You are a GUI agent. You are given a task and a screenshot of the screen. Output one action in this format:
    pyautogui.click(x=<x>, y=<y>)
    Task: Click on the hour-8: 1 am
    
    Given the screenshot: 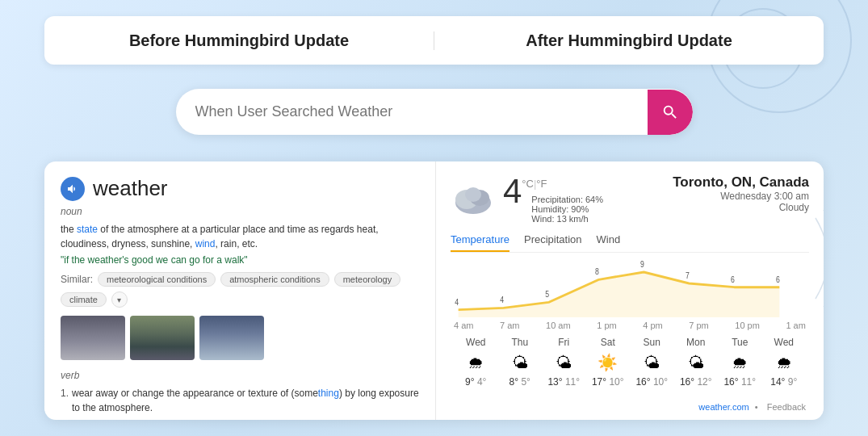 What is the action you would take?
    pyautogui.click(x=795, y=325)
    